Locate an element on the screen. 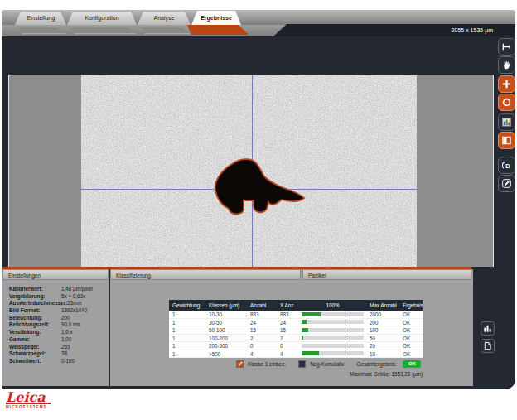 This screenshot has height=420, width=517. measure-tool-button is located at coordinates (507, 46).